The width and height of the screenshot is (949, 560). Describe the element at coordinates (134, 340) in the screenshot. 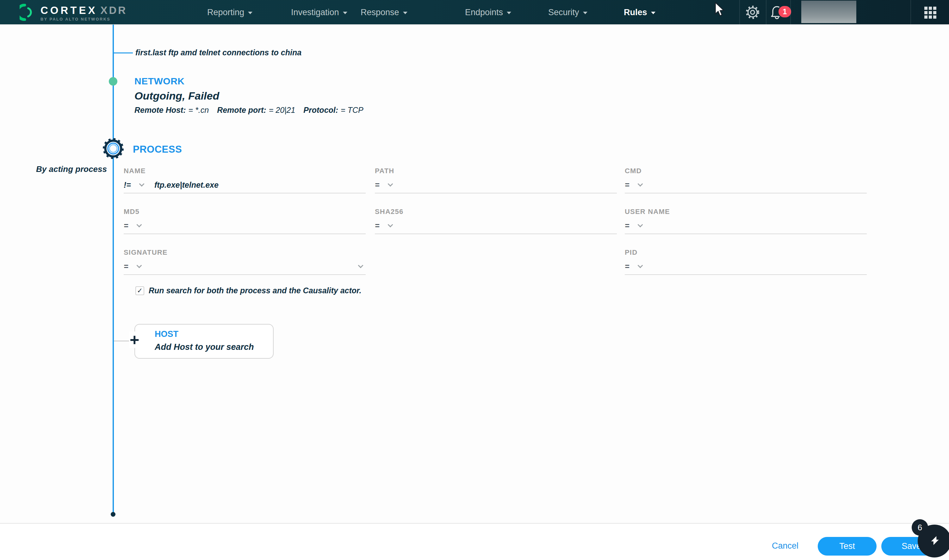

I see `plus-icon: +` at that location.